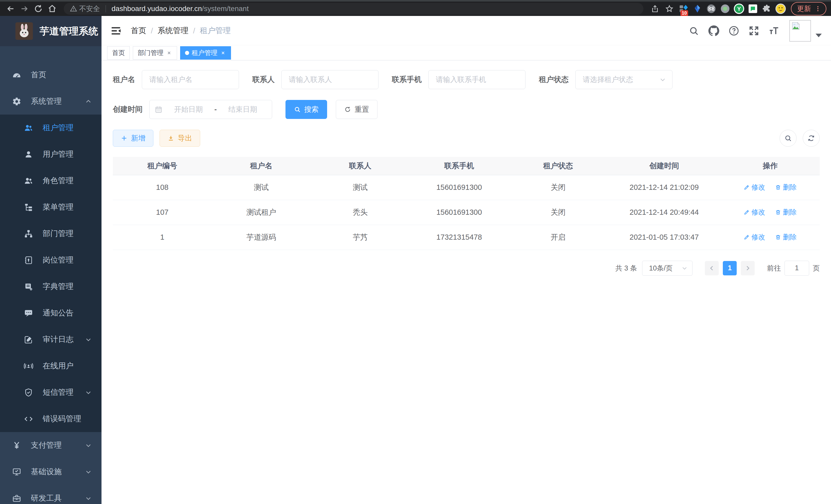 The width and height of the screenshot is (831, 504). Describe the element at coordinates (46, 101) in the screenshot. I see `sidebar-item-label: 系统管理` at that location.